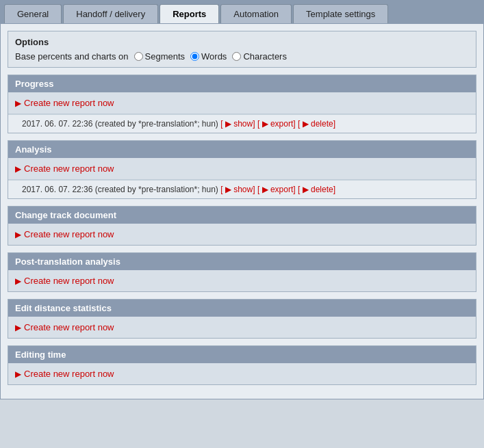  Describe the element at coordinates (111, 14) in the screenshot. I see `tab-handoff---delivery: Handoff / delivery` at that location.